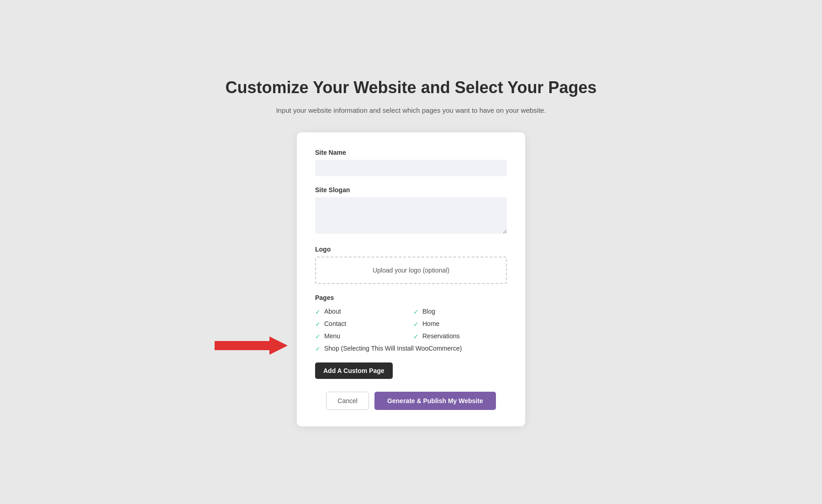 The height and width of the screenshot is (504, 822). I want to click on check-icon-contact: ✓, so click(318, 324).